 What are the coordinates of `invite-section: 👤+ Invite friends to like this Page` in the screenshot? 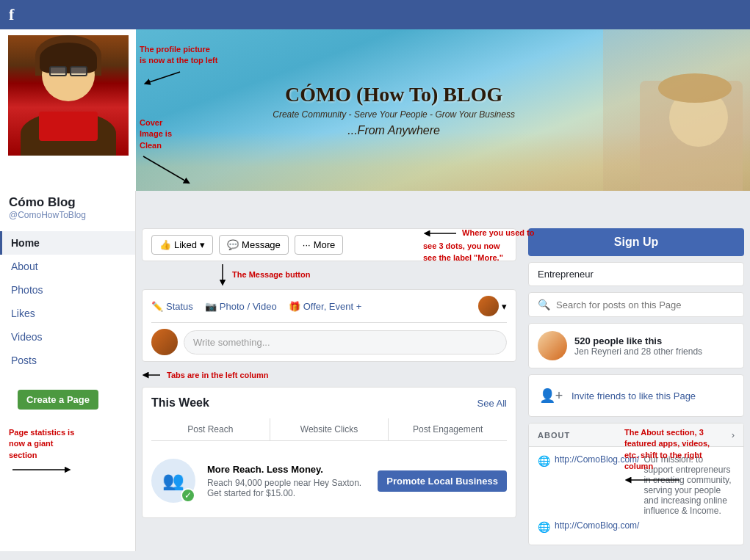 It's located at (636, 396).